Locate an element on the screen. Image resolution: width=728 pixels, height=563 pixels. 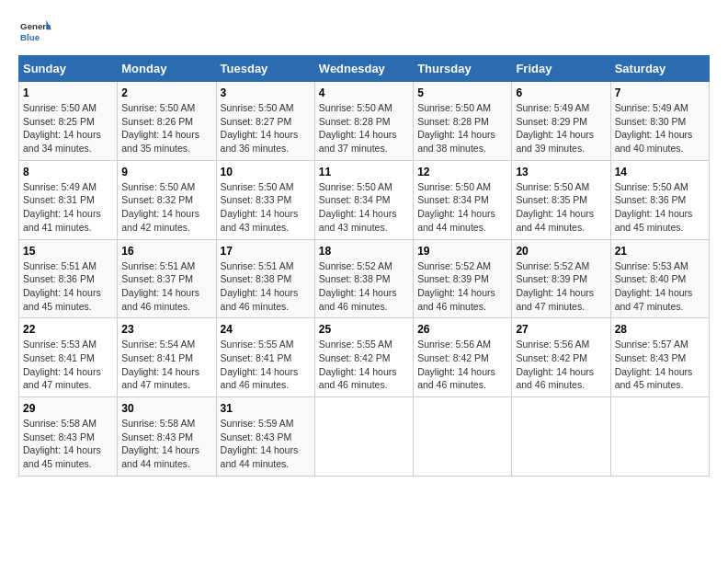
day-number: 13 is located at coordinates (561, 172).